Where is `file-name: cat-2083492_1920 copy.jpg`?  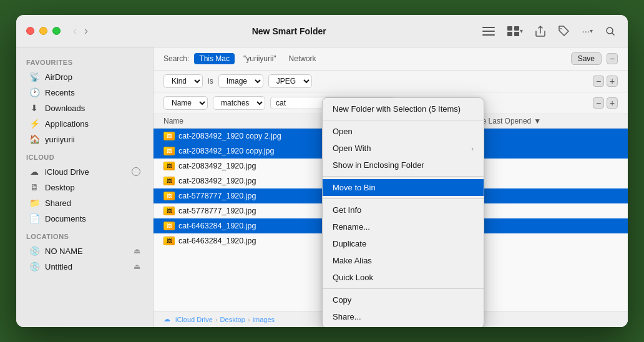 file-name: cat-2083492_1920 copy.jpg is located at coordinates (226, 151).